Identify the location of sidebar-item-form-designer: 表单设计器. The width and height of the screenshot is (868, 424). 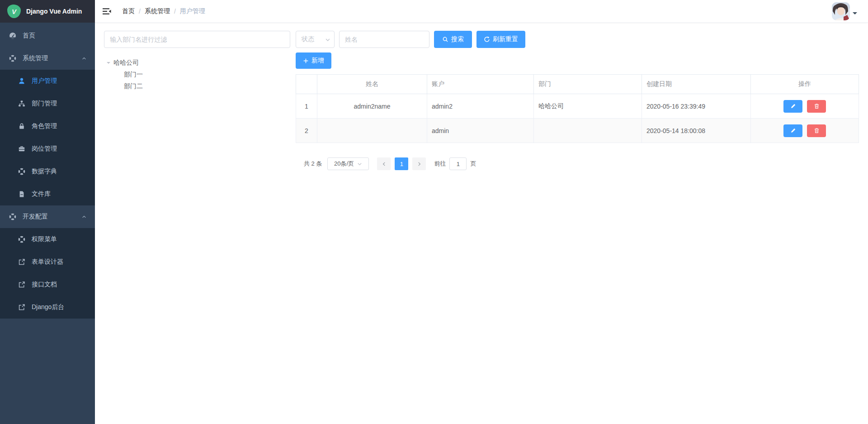
(47, 262).